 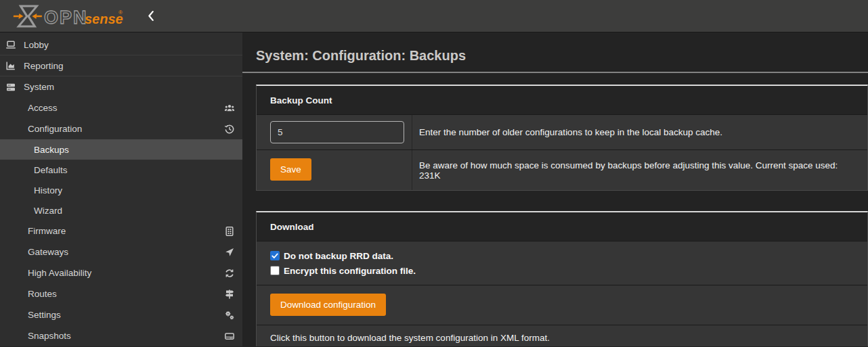 I want to click on sidebar-item-defaults: Defaults, so click(x=121, y=170).